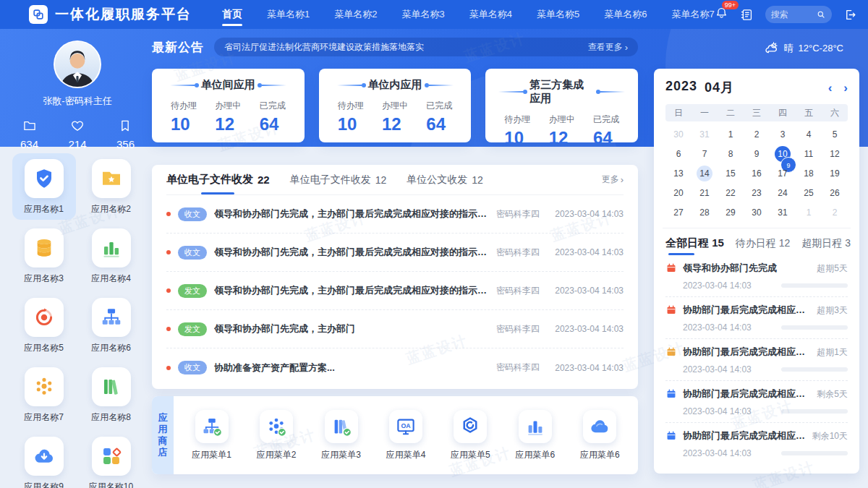 The width and height of the screenshot is (868, 488). Describe the element at coordinates (44, 187) in the screenshot. I see `sidebar-app-0: 应用名称1` at that location.